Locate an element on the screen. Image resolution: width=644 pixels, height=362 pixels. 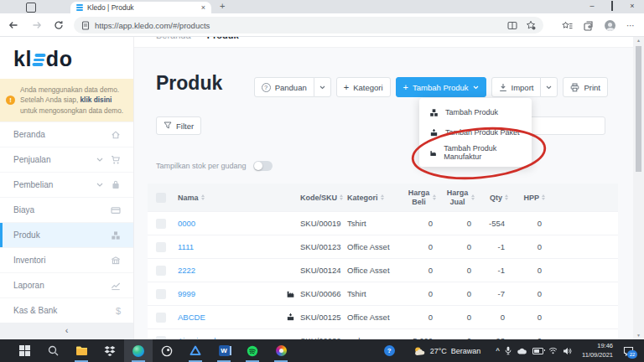
header-nama: Nama is located at coordinates (226, 198).